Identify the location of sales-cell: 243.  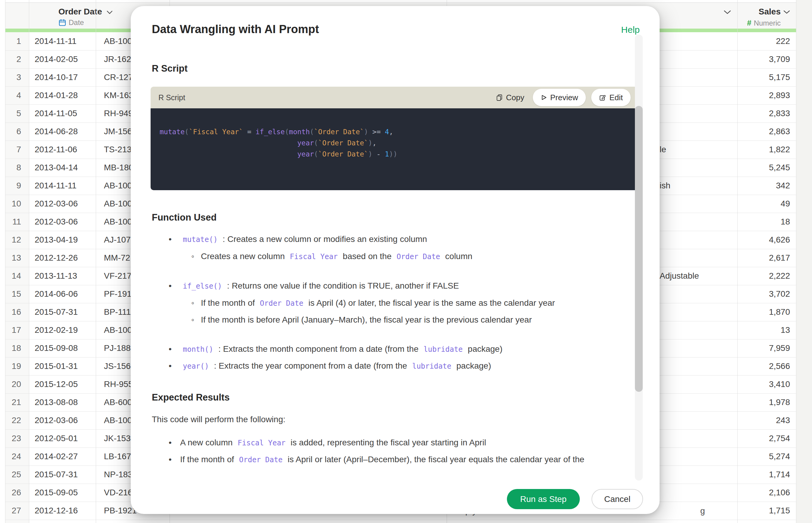
(763, 420).